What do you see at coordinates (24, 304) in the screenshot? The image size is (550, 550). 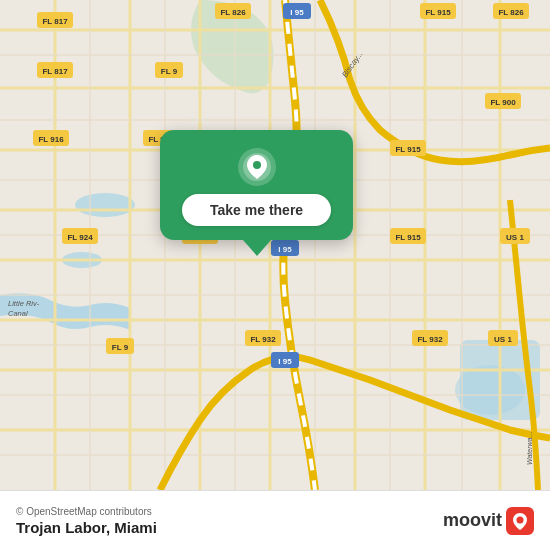 I see `svg-text: Little Riv-` at bounding box center [24, 304].